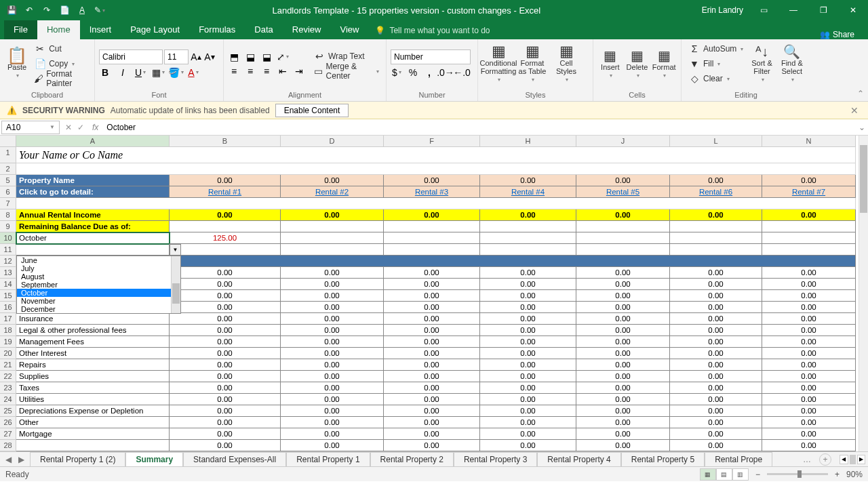 This screenshot has width=868, height=488. Describe the element at coordinates (429, 73) in the screenshot. I see `comma-icon: ,` at that location.